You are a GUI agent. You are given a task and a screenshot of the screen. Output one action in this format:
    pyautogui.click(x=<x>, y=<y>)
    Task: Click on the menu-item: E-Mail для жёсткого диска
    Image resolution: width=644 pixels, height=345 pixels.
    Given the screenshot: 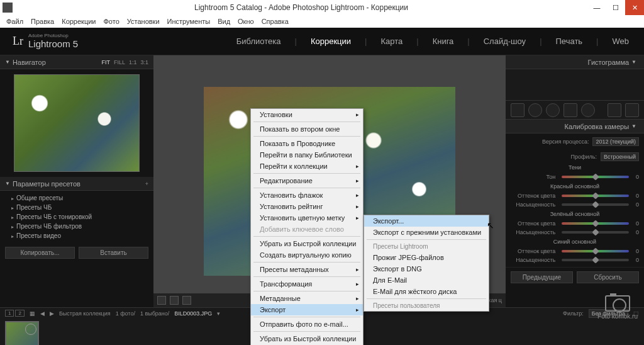 What is the action you would take?
    pyautogui.click(x=426, y=291)
    